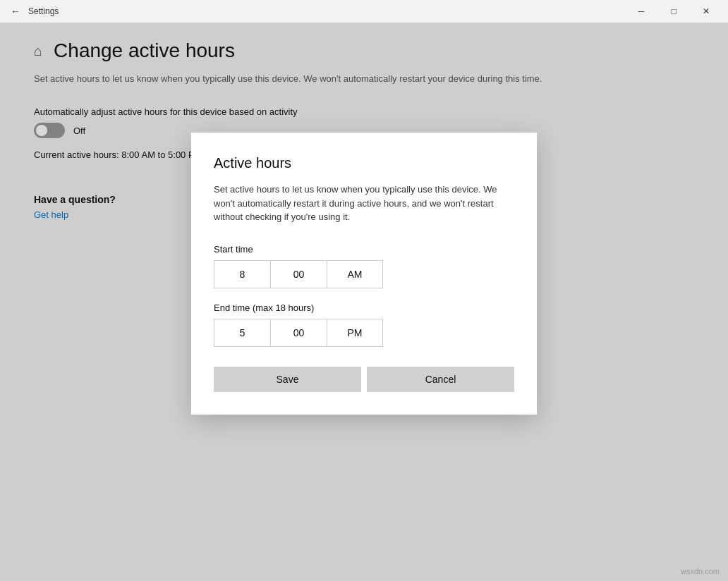 Image resolution: width=728 pixels, height=581 pixels. What do you see at coordinates (364, 274) in the screenshot?
I see `start-time-inputs: 8 00 AM` at bounding box center [364, 274].